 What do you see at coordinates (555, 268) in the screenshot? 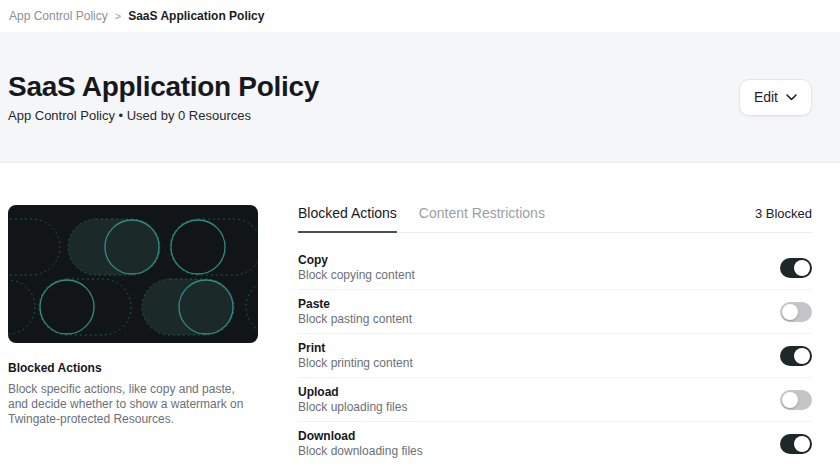
I see `action-row: Copy Block copying content` at bounding box center [555, 268].